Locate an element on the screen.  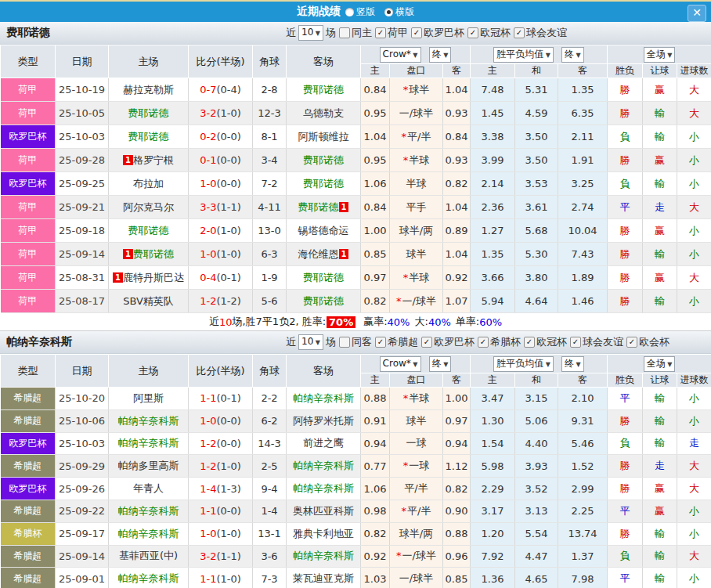
avg-draw: 3.50 is located at coordinates (537, 137).